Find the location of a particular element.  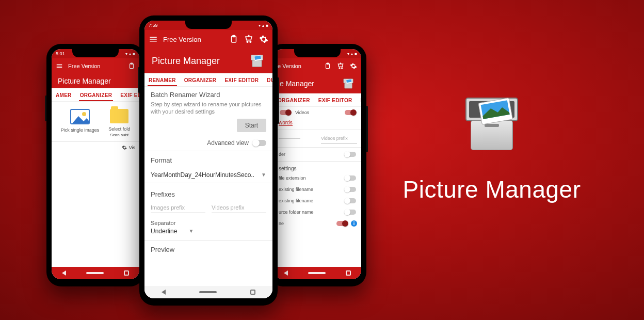

visible-row: Vis is located at coordinates (95, 148).